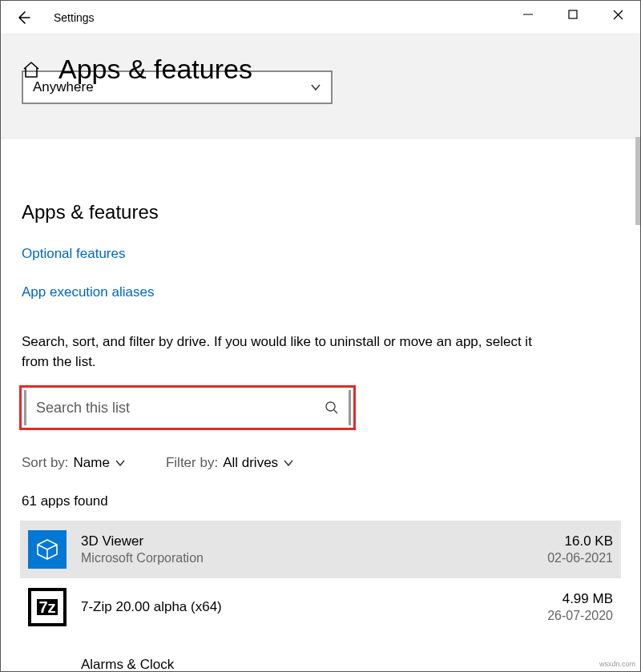  What do you see at coordinates (47, 607) in the screenshot?
I see `app-icon-7zip: 7z` at bounding box center [47, 607].